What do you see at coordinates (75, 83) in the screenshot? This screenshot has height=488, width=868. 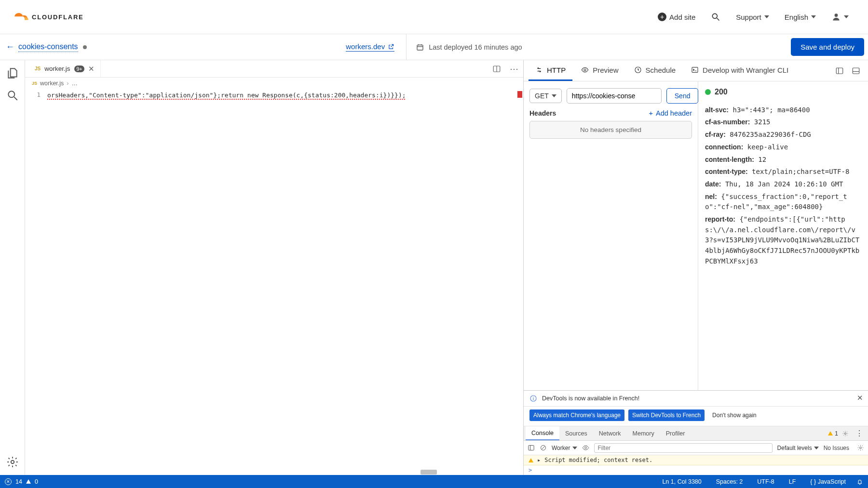 I see `breadcrumb-rest: …` at bounding box center [75, 83].